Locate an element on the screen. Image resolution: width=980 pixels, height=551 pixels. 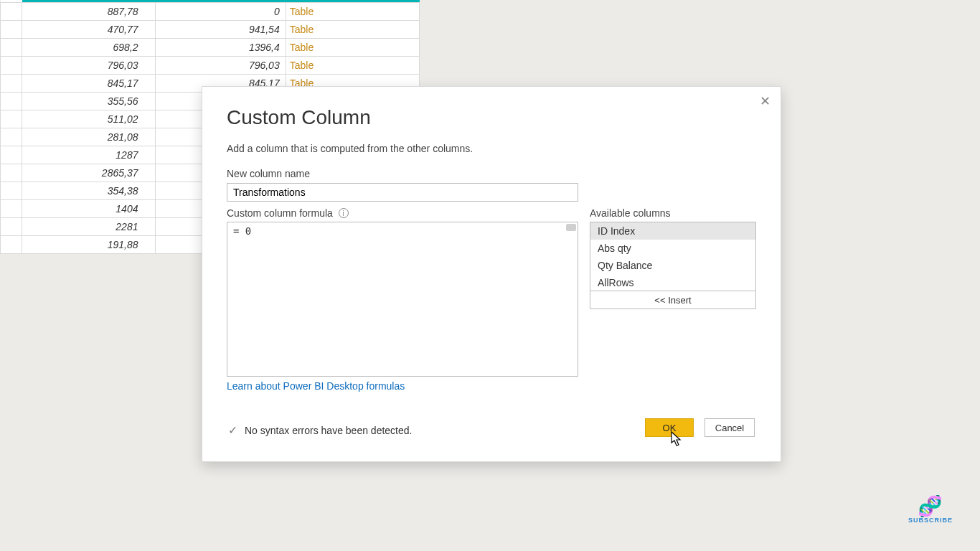
table-row: 698,21396,4Table is located at coordinates (210, 47).